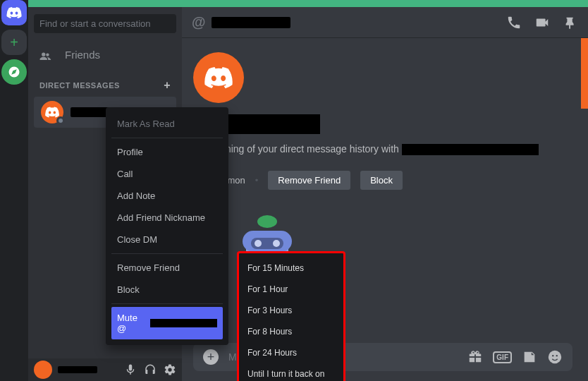 This screenshot has height=381, width=588. What do you see at coordinates (61, 121) in the screenshot?
I see `status-indicator` at bounding box center [61, 121].